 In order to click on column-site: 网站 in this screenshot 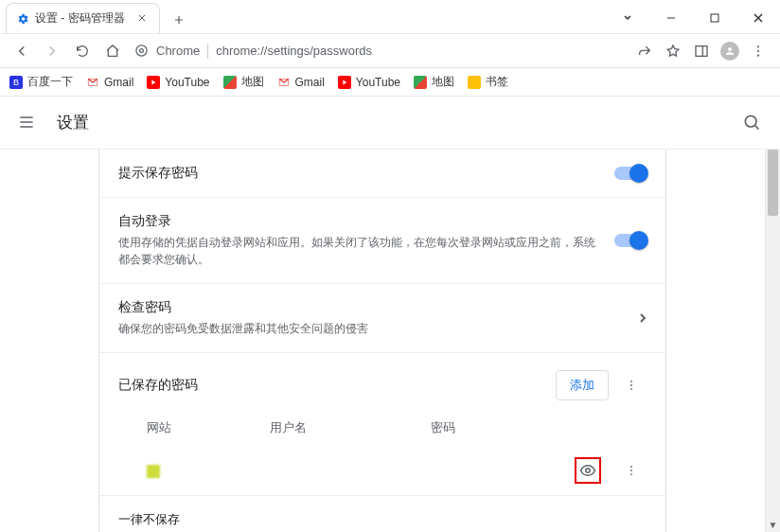, I will do `click(194, 428)`.